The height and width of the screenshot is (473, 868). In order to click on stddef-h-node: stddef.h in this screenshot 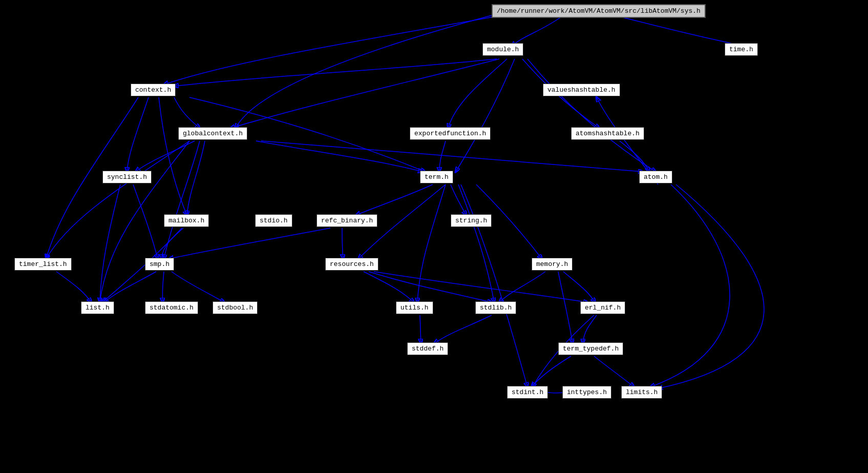, I will do `click(428, 348)`.